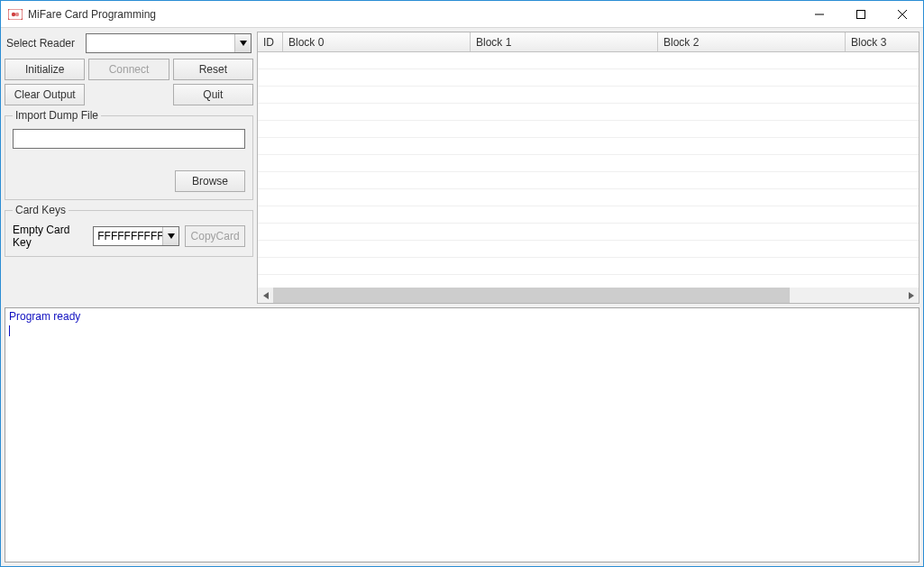 The height and width of the screenshot is (567, 924). Describe the element at coordinates (128, 69) in the screenshot. I see `connect-button: Connect` at that location.